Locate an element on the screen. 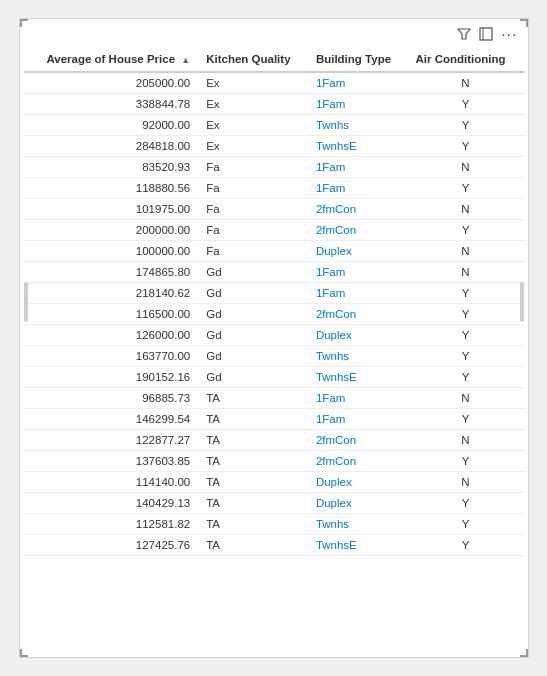 This screenshot has width=547, height=676. cell-avg-price: 338844.78 is located at coordinates (112, 104).